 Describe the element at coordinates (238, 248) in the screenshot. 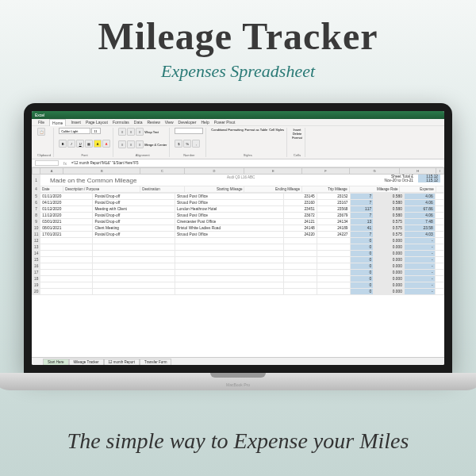

I see `table-row: 1300.000-` at that location.